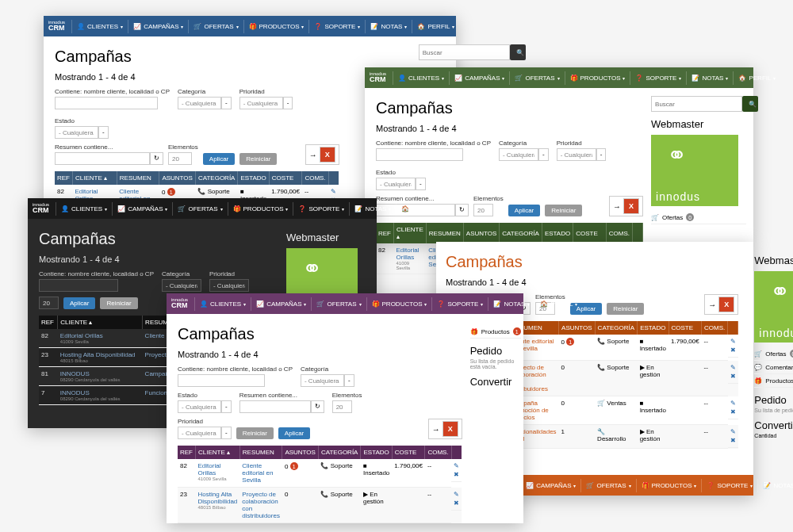 The height and width of the screenshot is (532, 793). Describe the element at coordinates (411, 233) in the screenshot. I see `col-cliente: CLIENTE ▴` at that location.